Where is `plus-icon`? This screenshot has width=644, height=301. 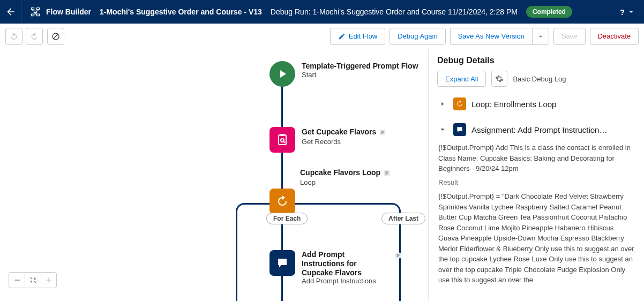 plus-icon is located at coordinates (49, 280).